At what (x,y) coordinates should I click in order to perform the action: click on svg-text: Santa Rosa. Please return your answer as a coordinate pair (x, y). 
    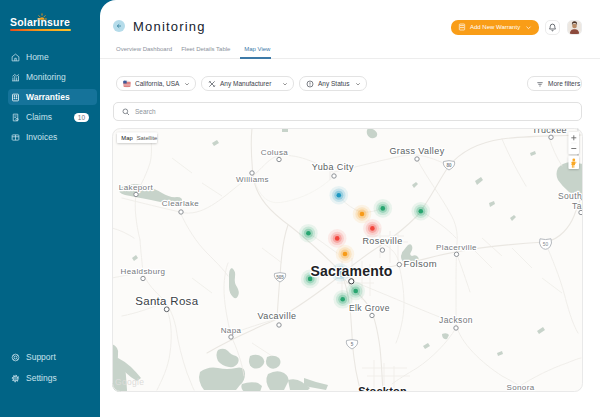
    Looking at the image, I should click on (166, 301).